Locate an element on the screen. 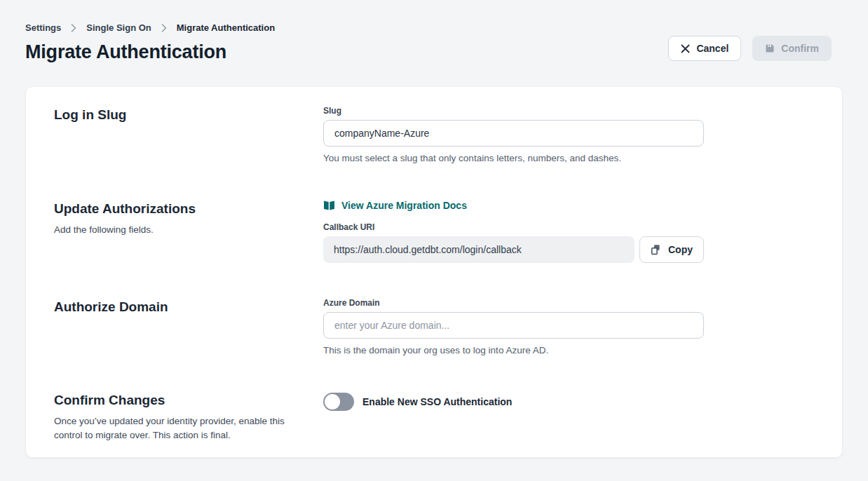  section-confirm-changes: Confirm Changes Once you’ve updated your… is located at coordinates (434, 416).